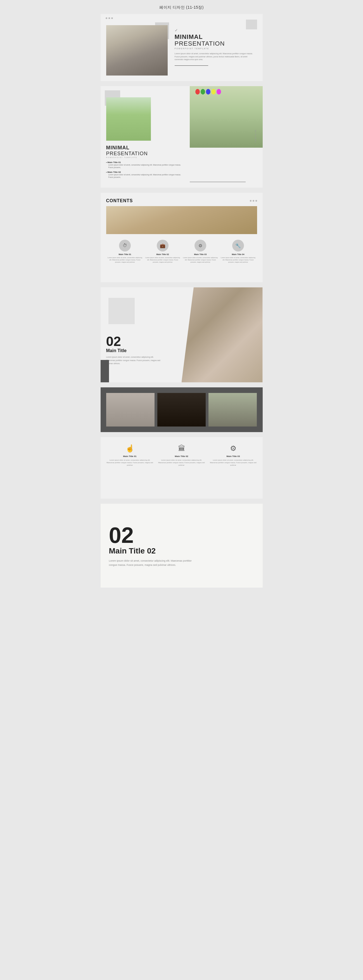 Image resolution: width=363 pixels, height=980 pixels. Describe the element at coordinates (145, 175) in the screenshot. I see `bullet-item-2: • Main Title 02 Lorem ipsum dolor sit am…` at that location.